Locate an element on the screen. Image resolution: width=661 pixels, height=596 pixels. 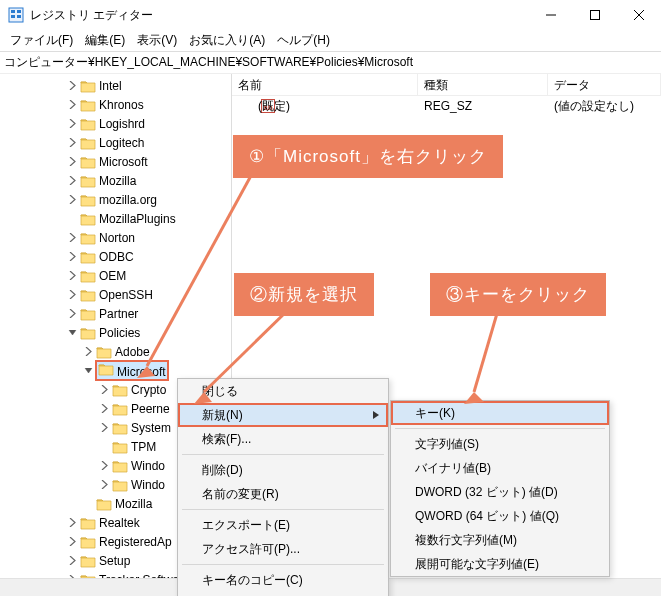
context-menu: 閉じる新規(N)検索(F)...削除(D)名前の変更(R)エクスポート(E)アク… is located at coordinates (283, 487).